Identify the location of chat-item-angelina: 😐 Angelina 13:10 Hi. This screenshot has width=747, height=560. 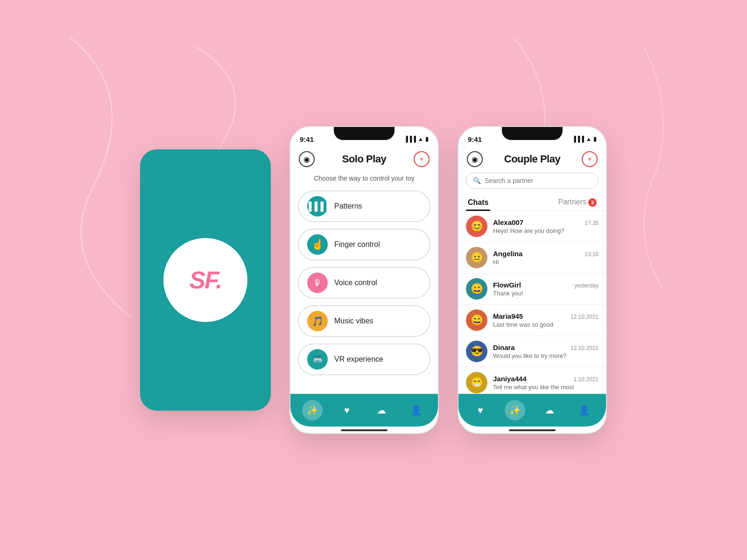
(532, 258).